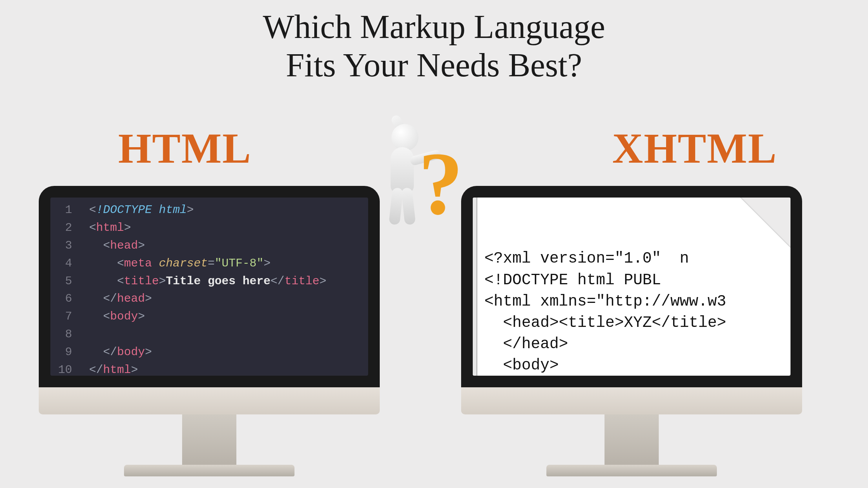 Image resolution: width=868 pixels, height=488 pixels. Describe the element at coordinates (695, 149) in the screenshot. I see `label-xhtml: XHTML` at that location.